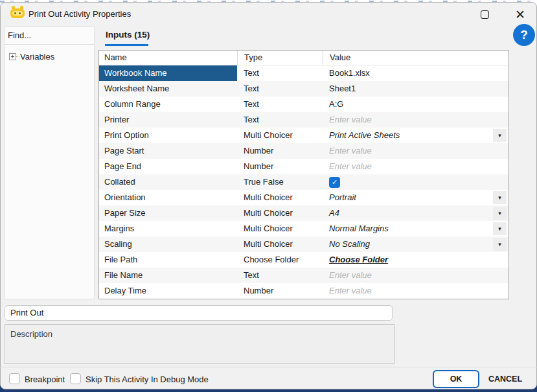  Describe the element at coordinates (416, 213) in the screenshot. I see `property-value-cell: A4▾` at that location.